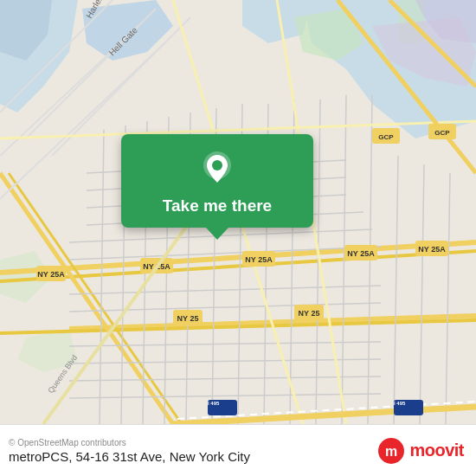 The width and height of the screenshot is (476, 476). I want to click on footer-left: © OpenStreetMap contributors metroPCS, 5…, so click(130, 451).